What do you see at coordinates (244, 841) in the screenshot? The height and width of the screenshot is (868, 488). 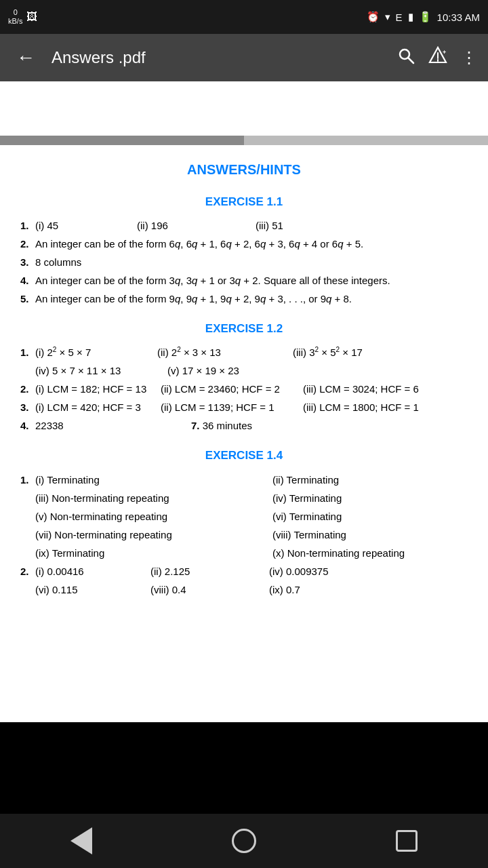 I see `nav-home-button` at bounding box center [244, 841].